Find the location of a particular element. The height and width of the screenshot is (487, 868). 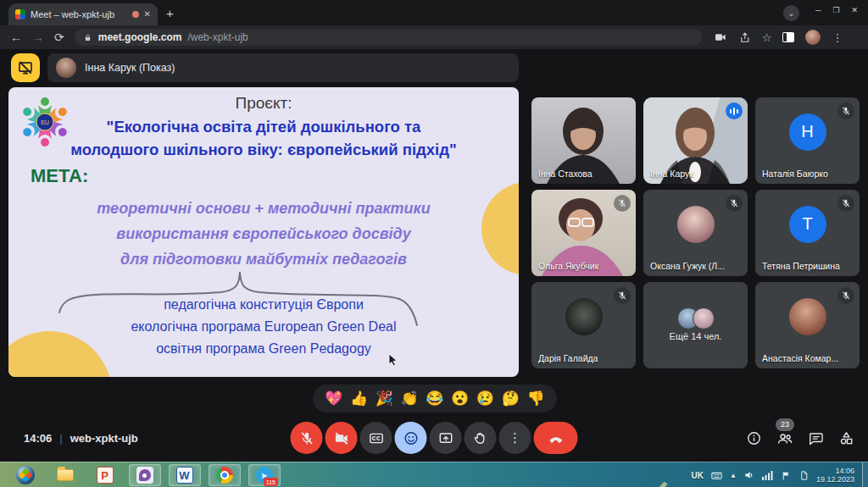

reaction-thinking: 🤔 is located at coordinates (510, 398).